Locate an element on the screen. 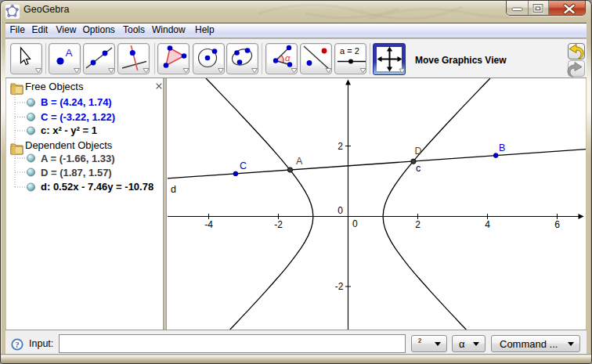 This screenshot has height=364, width=592. svg-text: 6 is located at coordinates (558, 225).